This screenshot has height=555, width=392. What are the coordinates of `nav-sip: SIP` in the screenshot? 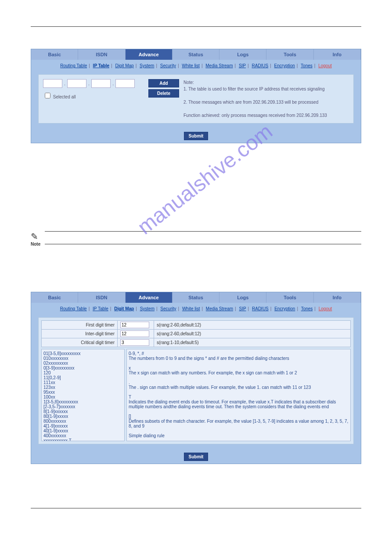 It's located at (242, 66).